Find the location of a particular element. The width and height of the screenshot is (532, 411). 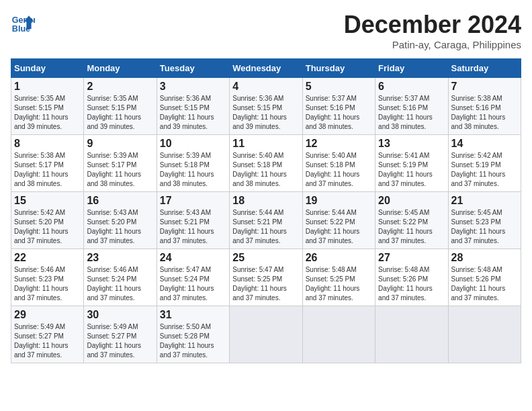

day-number: 8 is located at coordinates (47, 144).